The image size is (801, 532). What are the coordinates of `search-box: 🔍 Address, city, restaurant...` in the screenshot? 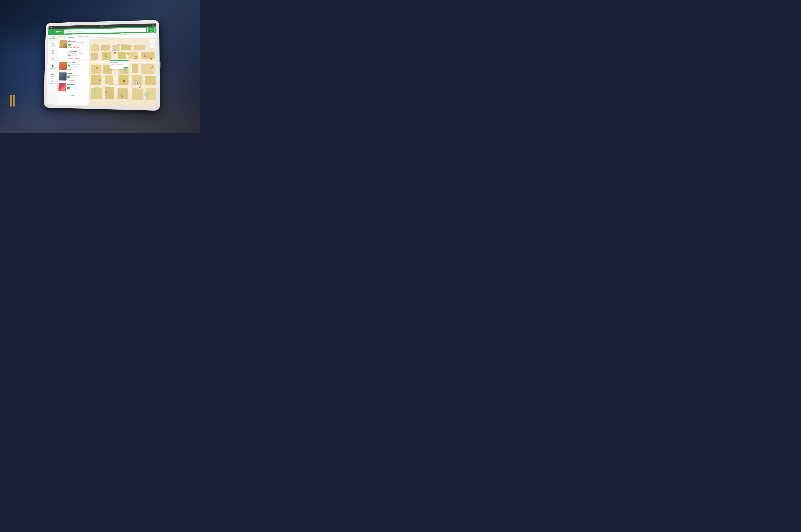 It's located at (105, 31).